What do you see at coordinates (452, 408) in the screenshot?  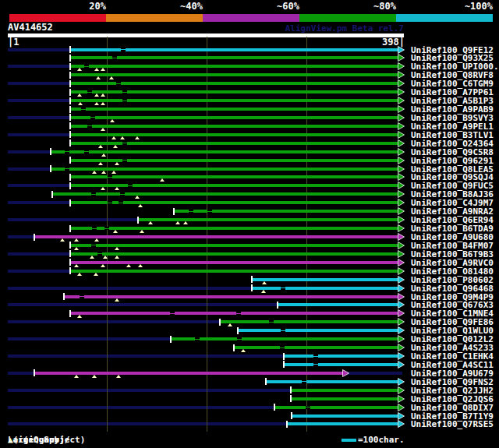 I see `subject-label: UniRef100_Q8DIX7` at bounding box center [452, 408].